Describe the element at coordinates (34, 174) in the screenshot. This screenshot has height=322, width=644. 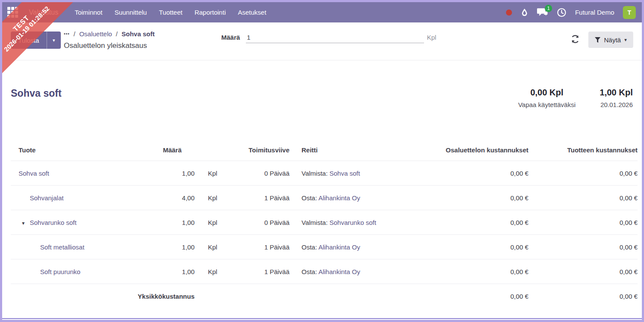
I see `product-link: Sohva soft` at that location.